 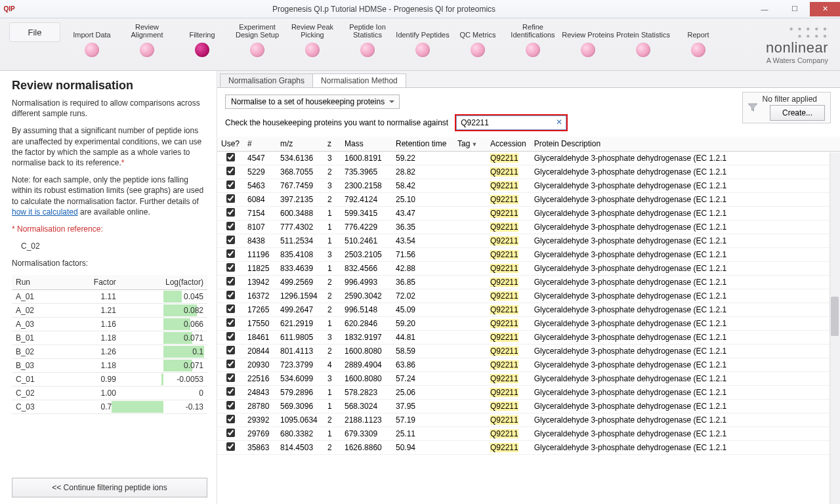 What do you see at coordinates (529, 101) in the screenshot?
I see `method-toolbar: Normalise to a set of housekeeping prote…` at bounding box center [529, 101].